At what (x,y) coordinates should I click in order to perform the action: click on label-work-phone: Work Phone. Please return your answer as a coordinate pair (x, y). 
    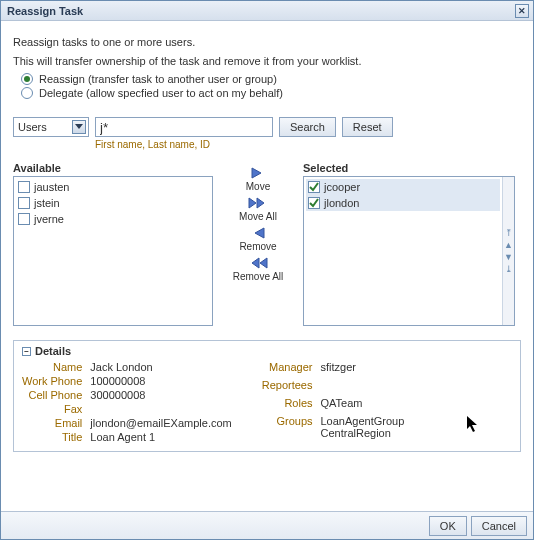
    Looking at the image, I should click on (52, 381).